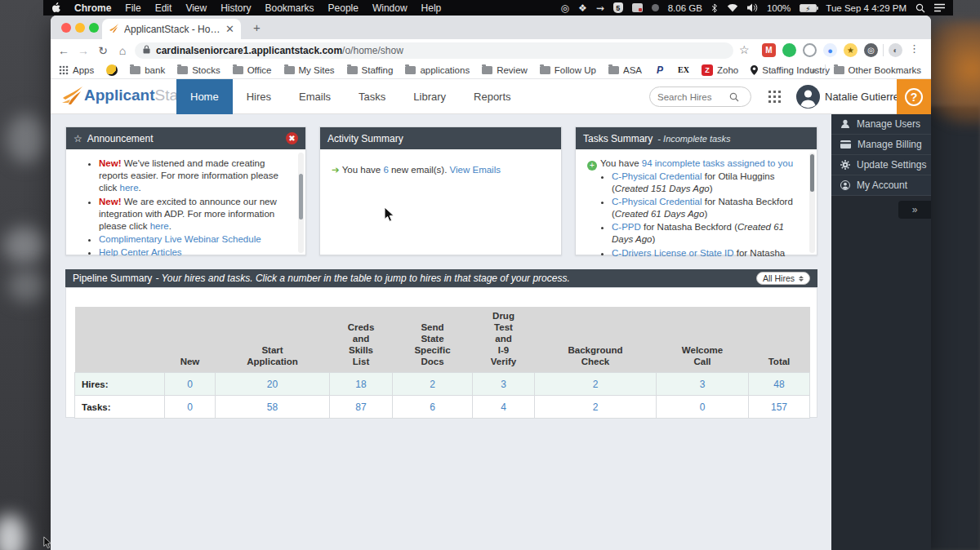 Image resolution: width=980 pixels, height=550 pixels. What do you see at coordinates (361, 407) in the screenshot?
I see `tasks-creds-skills: 87` at bounding box center [361, 407].